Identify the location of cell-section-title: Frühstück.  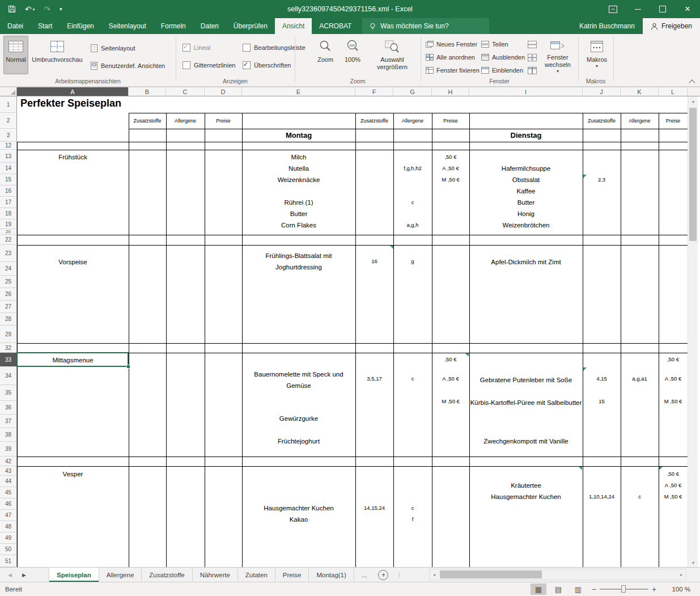
(73, 157).